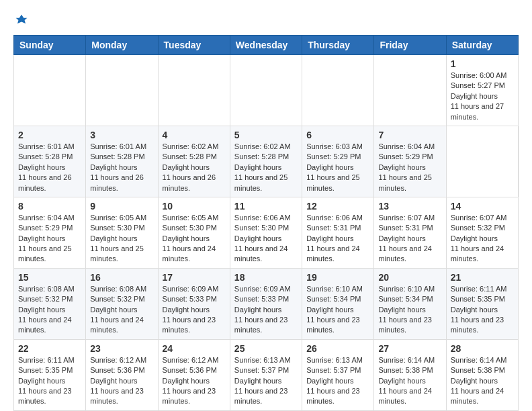 The width and height of the screenshot is (532, 411). Describe the element at coordinates (266, 232) in the screenshot. I see `calendar-cell: 11 Sunrise: 6:06 AMSunset: 5:30 PMDaylig…` at that location.